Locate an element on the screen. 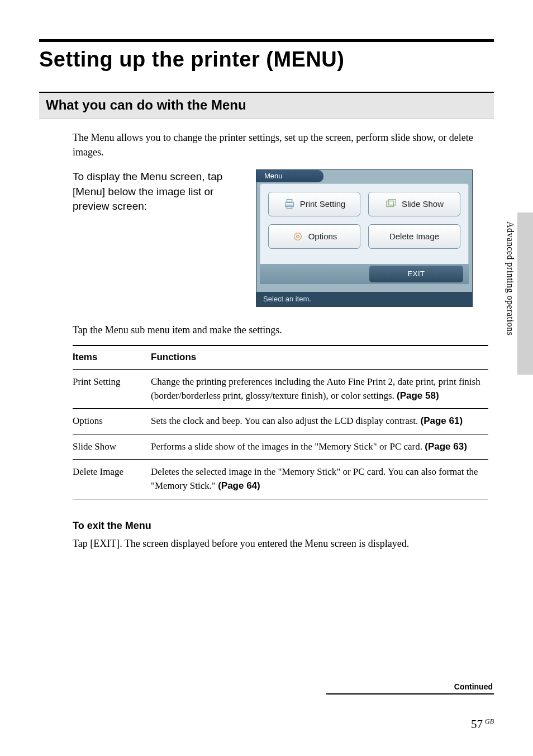 The image size is (533, 756). function-cell: Sets the clock and beep. You can also ad… is located at coordinates (320, 422).